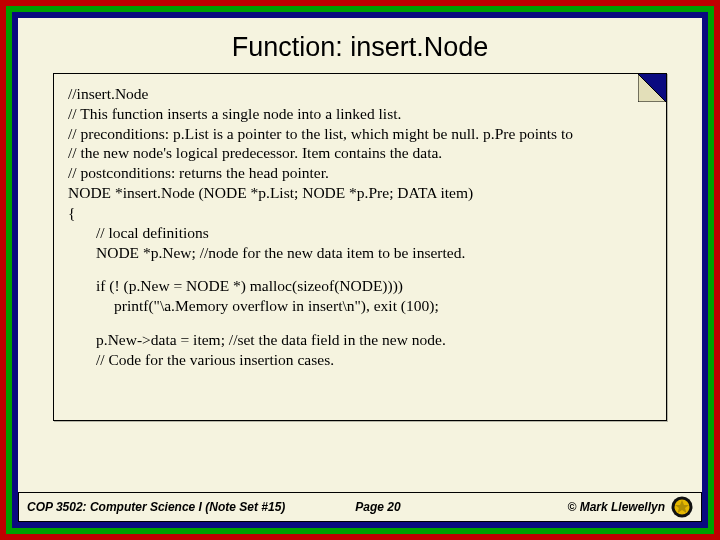 The height and width of the screenshot is (540, 720). I want to click on code-line: // local definitions, so click(360, 233).